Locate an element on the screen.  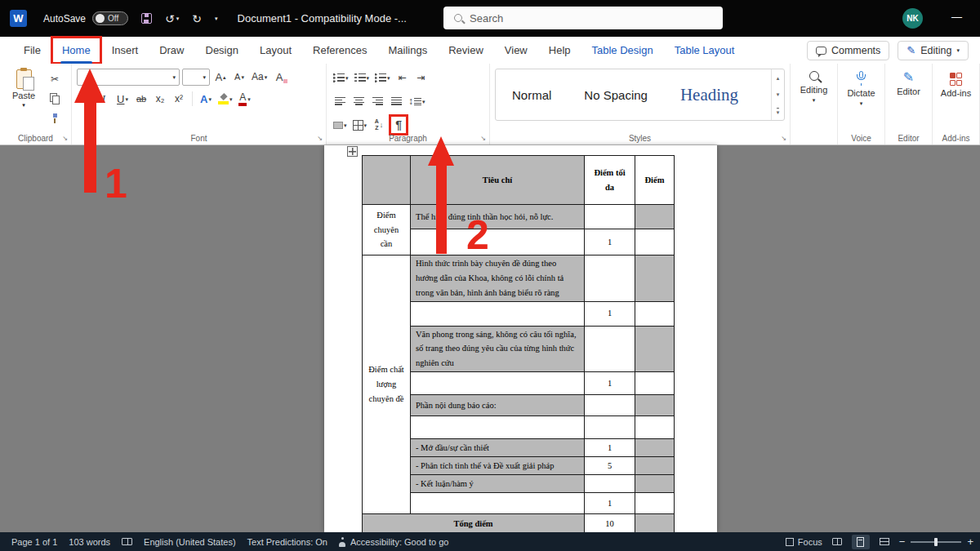
table-move-handle is located at coordinates (353, 152).